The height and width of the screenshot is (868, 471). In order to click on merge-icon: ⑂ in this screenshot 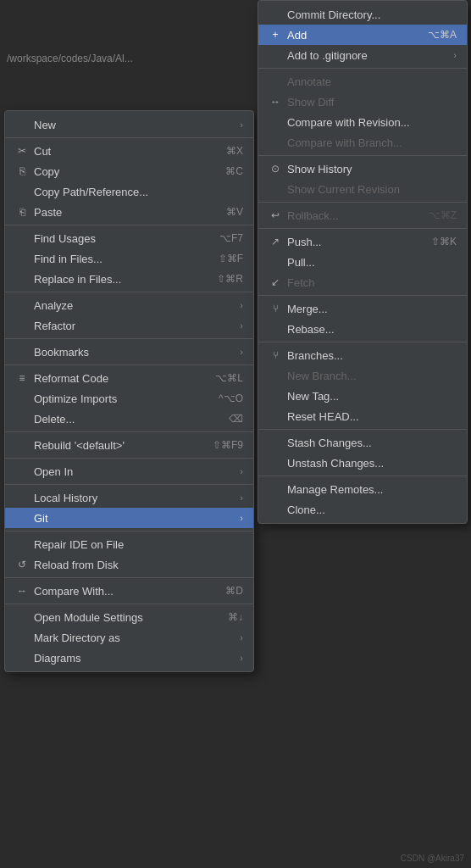, I will do `click(275, 309)`.